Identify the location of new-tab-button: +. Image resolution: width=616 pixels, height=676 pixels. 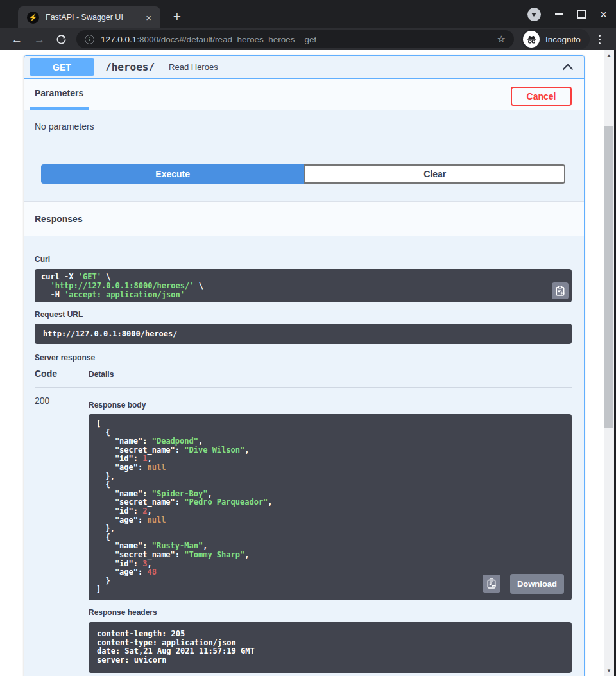
(177, 17).